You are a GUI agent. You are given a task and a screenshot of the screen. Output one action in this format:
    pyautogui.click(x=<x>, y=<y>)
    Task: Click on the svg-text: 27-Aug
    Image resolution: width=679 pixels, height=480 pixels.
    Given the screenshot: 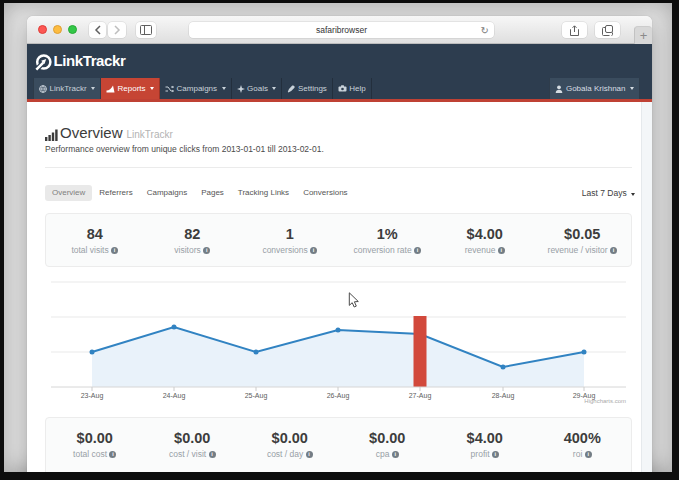 What is the action you would take?
    pyautogui.click(x=420, y=396)
    